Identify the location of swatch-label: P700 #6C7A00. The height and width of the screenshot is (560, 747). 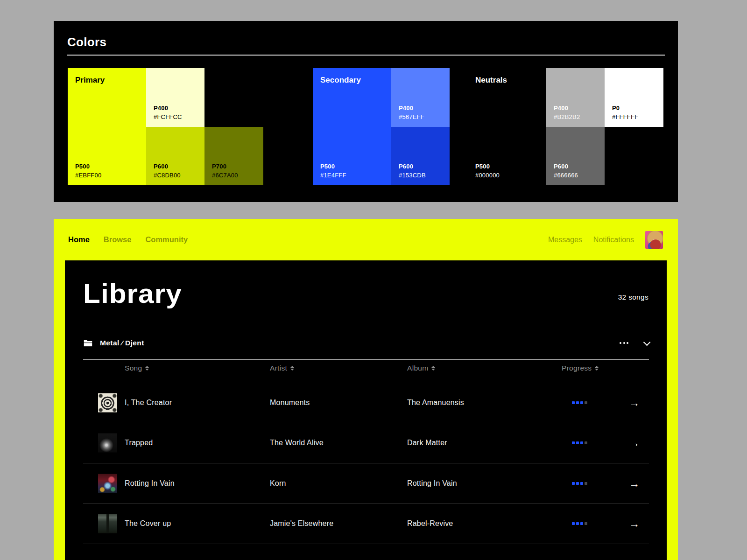
(225, 171).